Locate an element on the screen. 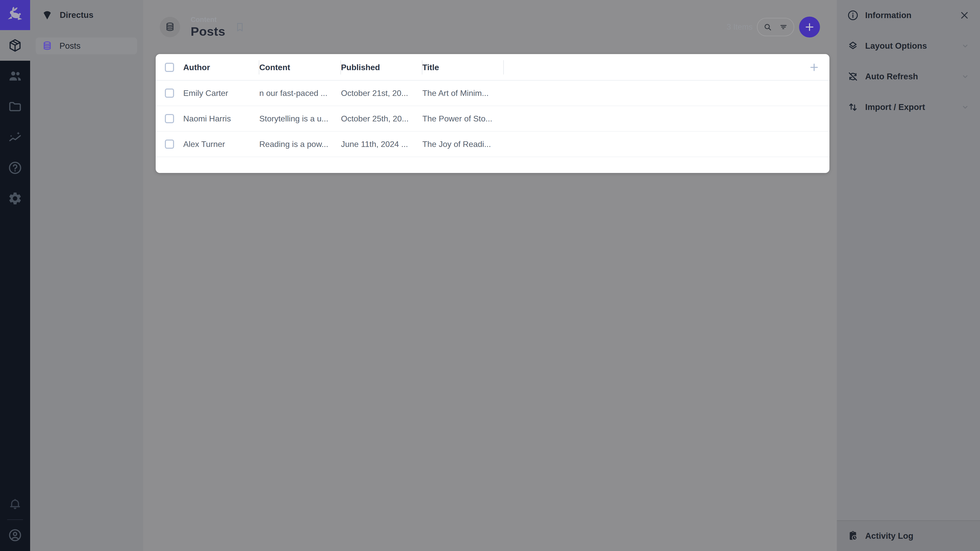 Image resolution: width=980 pixels, height=551 pixels. search-button is located at coordinates (768, 27).